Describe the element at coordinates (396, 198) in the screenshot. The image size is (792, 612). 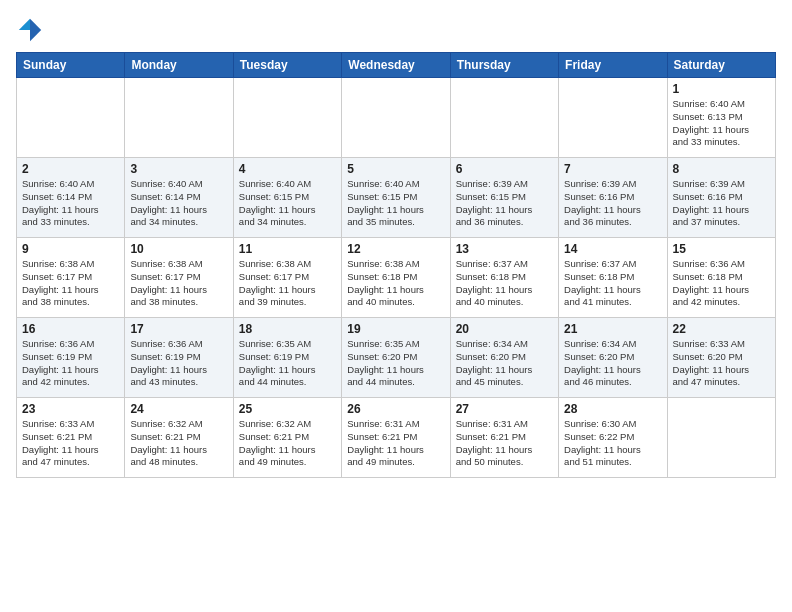
I see `calendar-week-2: 2Sunrise: 6:40 AM Sunset: 6:14 PM Daylig…` at that location.